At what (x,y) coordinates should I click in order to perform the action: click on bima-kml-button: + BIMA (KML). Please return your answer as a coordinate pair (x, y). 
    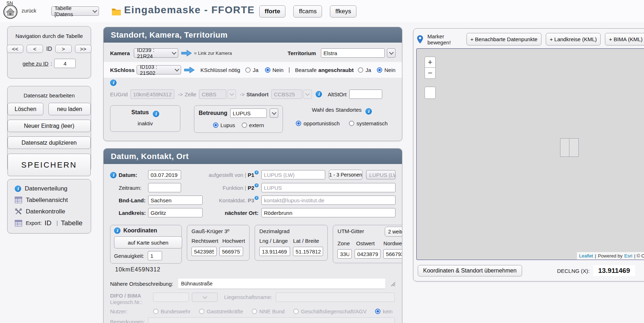
    Looking at the image, I should click on (625, 39).